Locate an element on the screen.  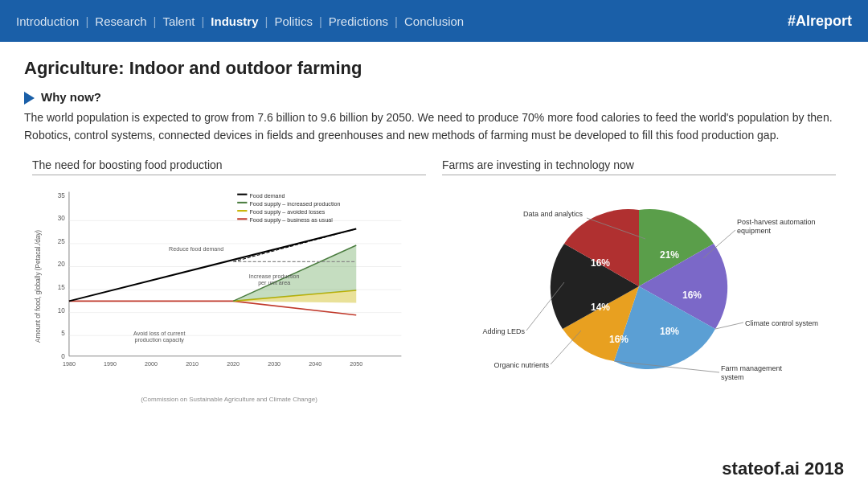
svg-text: system is located at coordinates (733, 377).